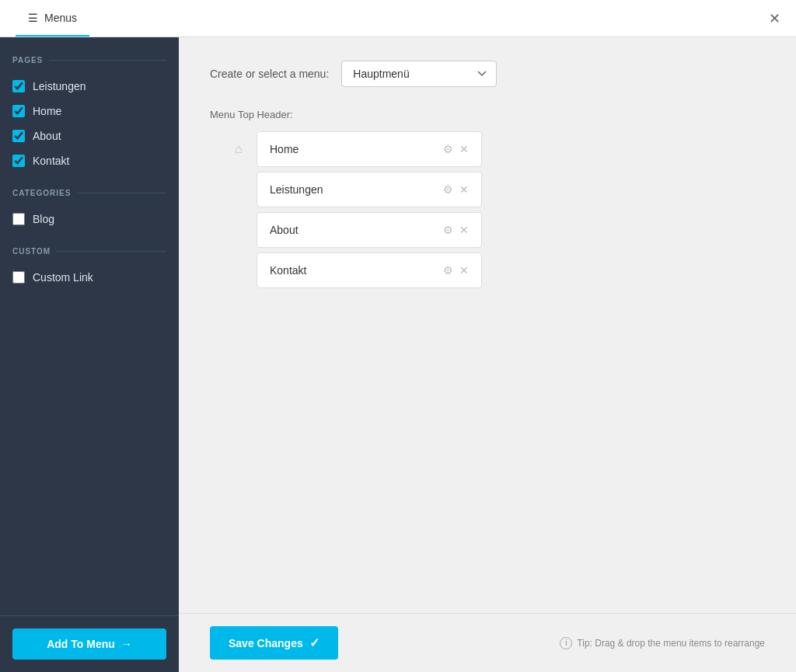 This screenshot has width=796, height=672. I want to click on menu-item-name-home: Home, so click(285, 149).